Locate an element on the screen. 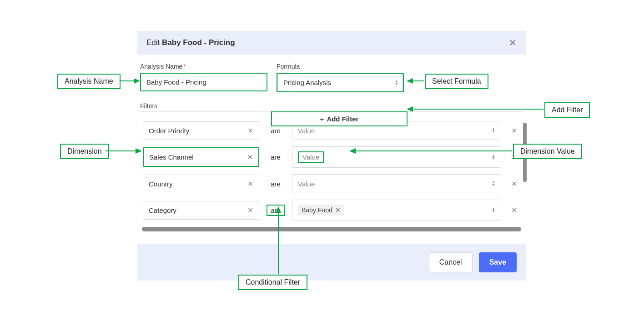 This screenshot has height=316, width=644. callout-dimension-value: Dimension Value is located at coordinates (548, 151).